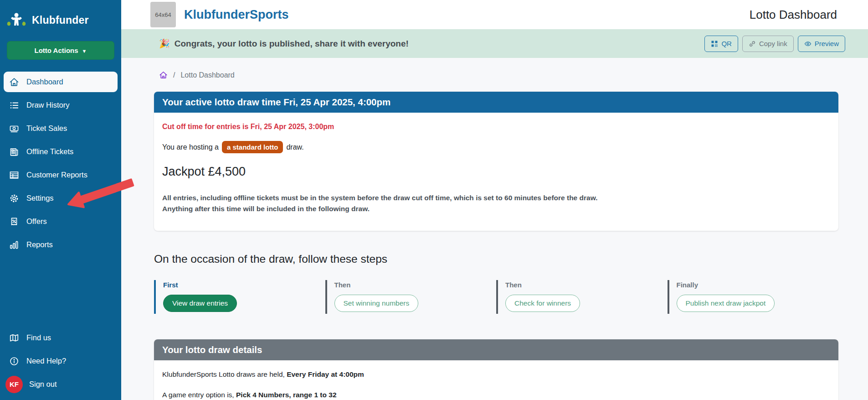 Image resolution: width=868 pixels, height=400 pixels. What do you see at coordinates (775, 44) in the screenshot?
I see `banner-buttons: QR Copy link Preview` at bounding box center [775, 44].